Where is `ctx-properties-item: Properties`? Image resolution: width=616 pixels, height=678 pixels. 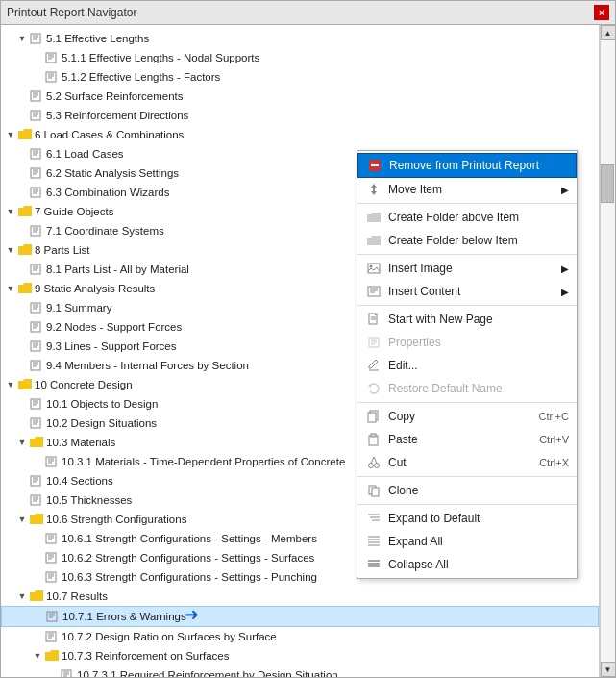 ctx-properties-item: Properties is located at coordinates (467, 342).